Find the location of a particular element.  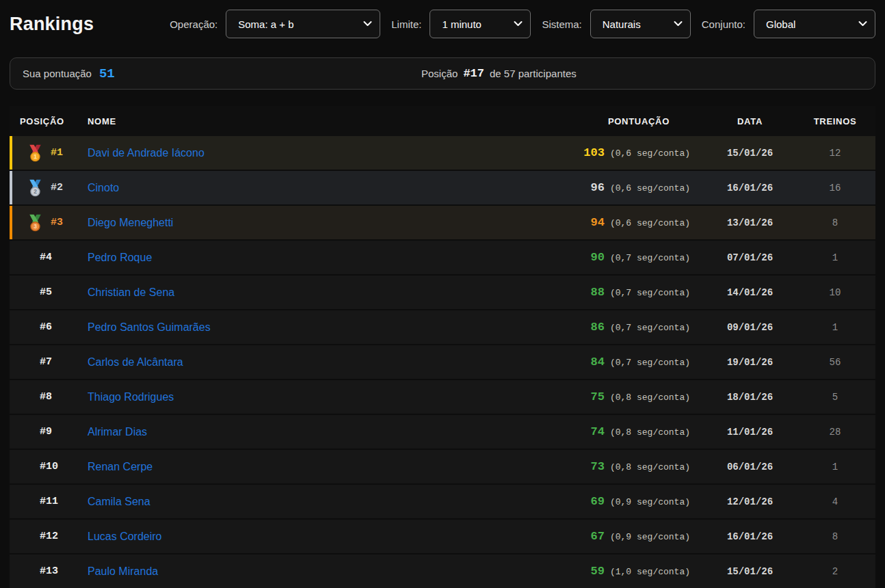

player-name-link: Pedro Roque is located at coordinates (120, 257).